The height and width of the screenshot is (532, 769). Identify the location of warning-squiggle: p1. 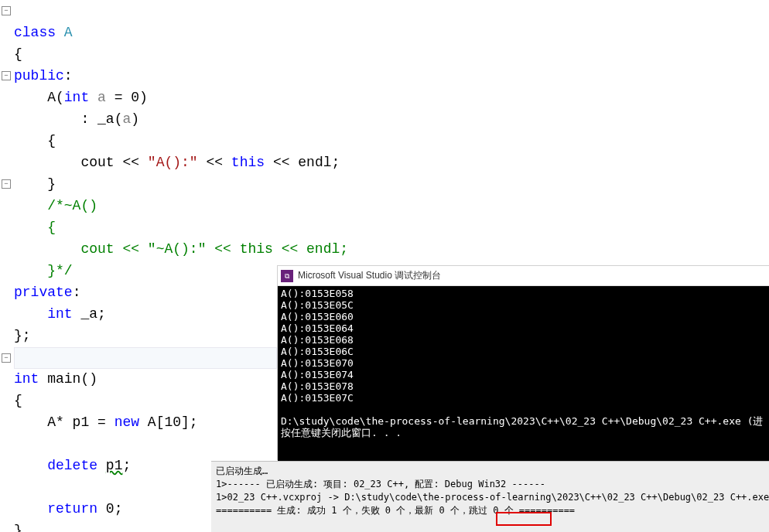
(114, 466).